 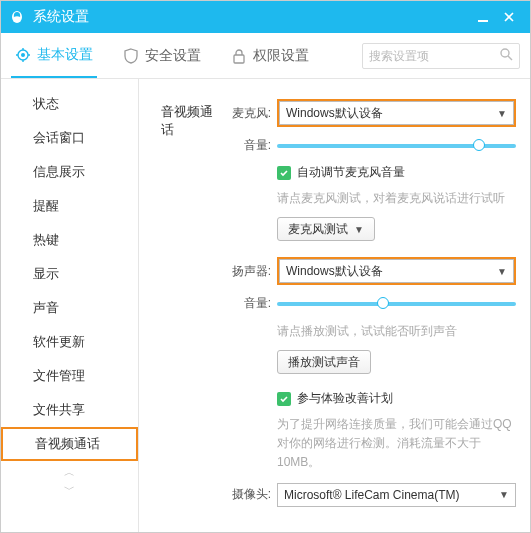 What do you see at coordinates (396, 172) in the screenshot?
I see `auto-adjust-row: 自动调节麦克风音量` at bounding box center [396, 172].